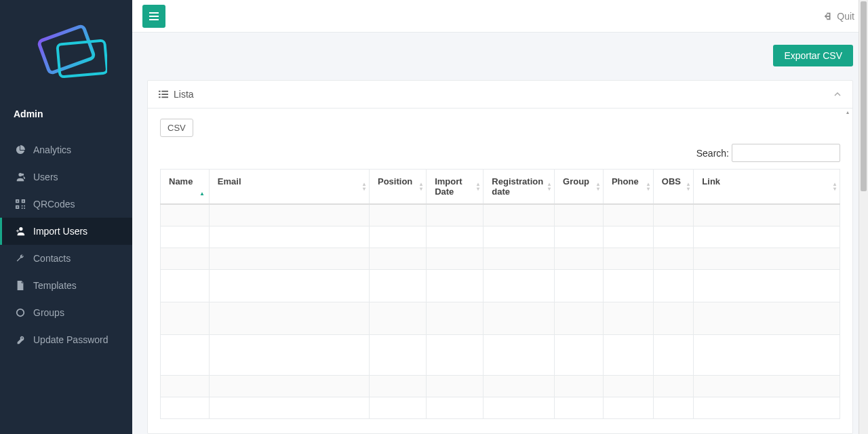 This screenshot has width=868, height=434. Describe the element at coordinates (519, 187) in the screenshot. I see `column-header-registration-date: Registration date▴▾` at that location.